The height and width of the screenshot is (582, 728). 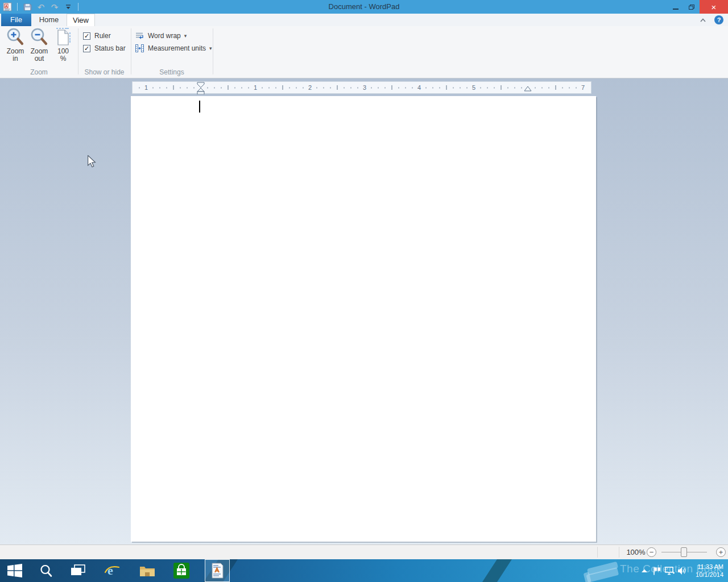 I want to click on svg-text: 2, so click(x=310, y=88).